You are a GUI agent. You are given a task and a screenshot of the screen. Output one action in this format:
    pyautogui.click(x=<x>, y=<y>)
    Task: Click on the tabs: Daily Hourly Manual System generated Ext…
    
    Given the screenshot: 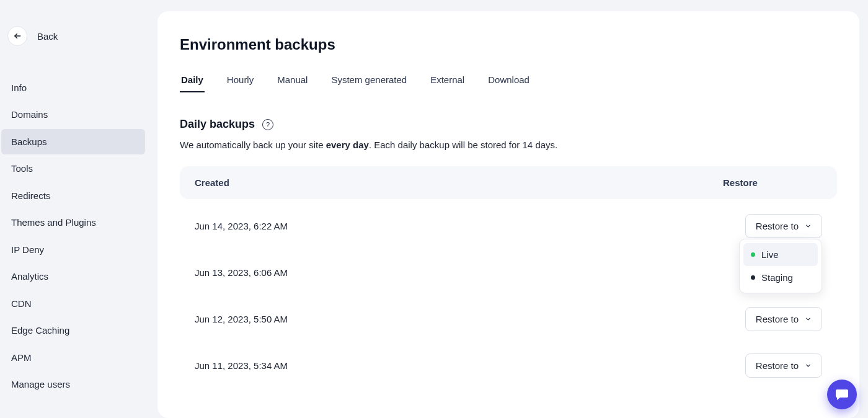 What is the action you would take?
    pyautogui.click(x=508, y=82)
    